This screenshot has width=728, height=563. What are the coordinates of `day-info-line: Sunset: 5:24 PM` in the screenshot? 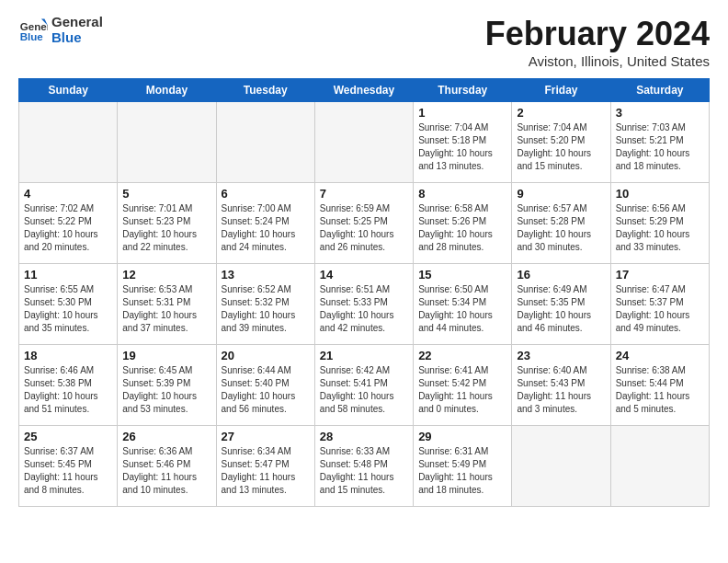 It's located at (266, 222).